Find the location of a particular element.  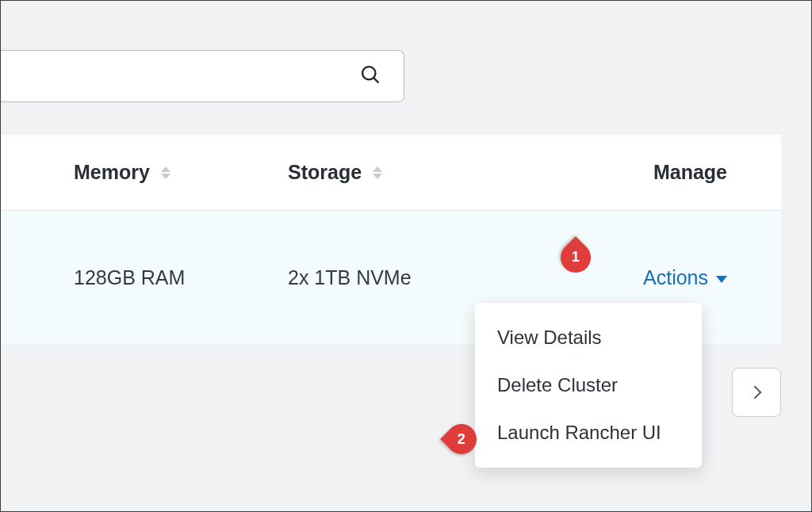

actions-dropdown-trigger: Actions is located at coordinates (685, 277).